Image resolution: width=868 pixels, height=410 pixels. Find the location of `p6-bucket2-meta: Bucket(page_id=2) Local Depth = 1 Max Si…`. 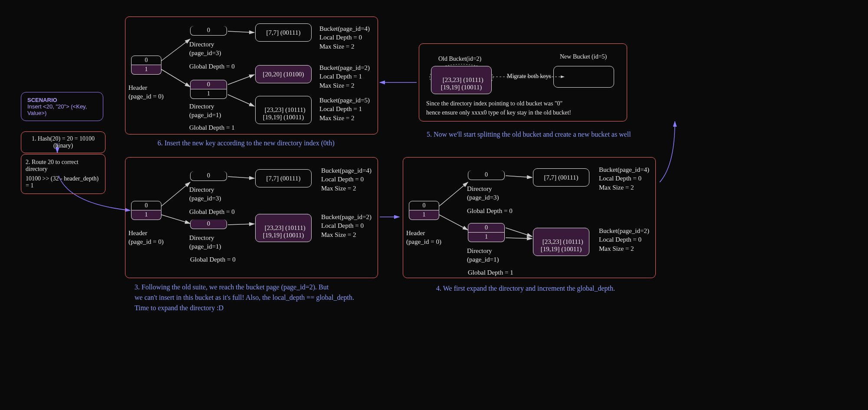

p6-bucket2-meta: Bucket(page_id=2) Local Depth = 1 Max Si… is located at coordinates (345, 76).